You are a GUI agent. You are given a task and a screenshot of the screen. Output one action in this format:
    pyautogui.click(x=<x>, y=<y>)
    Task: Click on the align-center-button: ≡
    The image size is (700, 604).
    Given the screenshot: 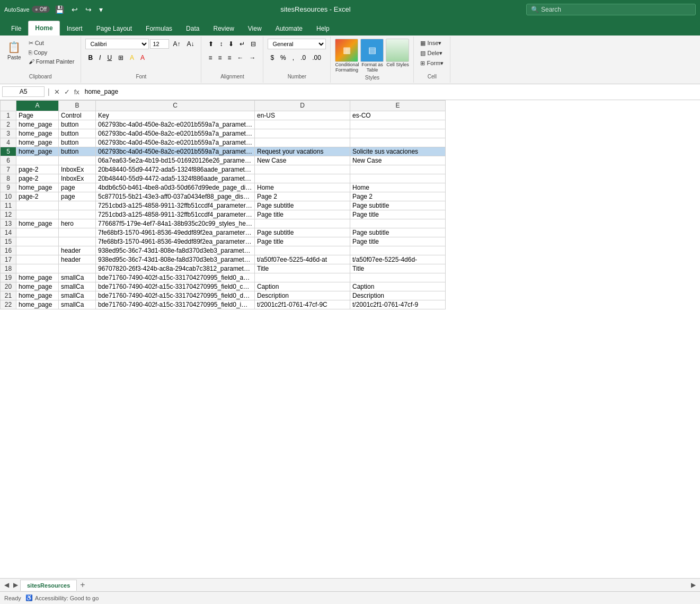 What is the action you would take?
    pyautogui.click(x=219, y=58)
    